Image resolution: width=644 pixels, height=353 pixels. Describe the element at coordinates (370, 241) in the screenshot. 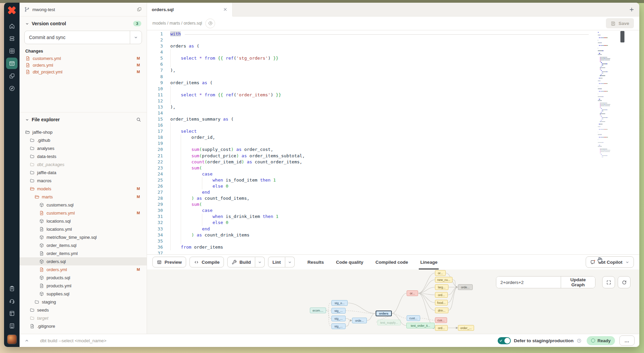

I see `code-line: 35` at that location.